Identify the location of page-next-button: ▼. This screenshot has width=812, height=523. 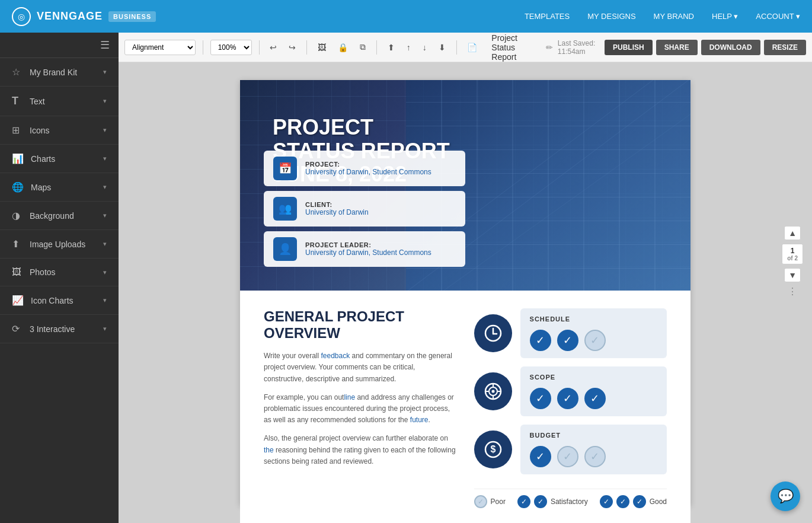
(792, 275).